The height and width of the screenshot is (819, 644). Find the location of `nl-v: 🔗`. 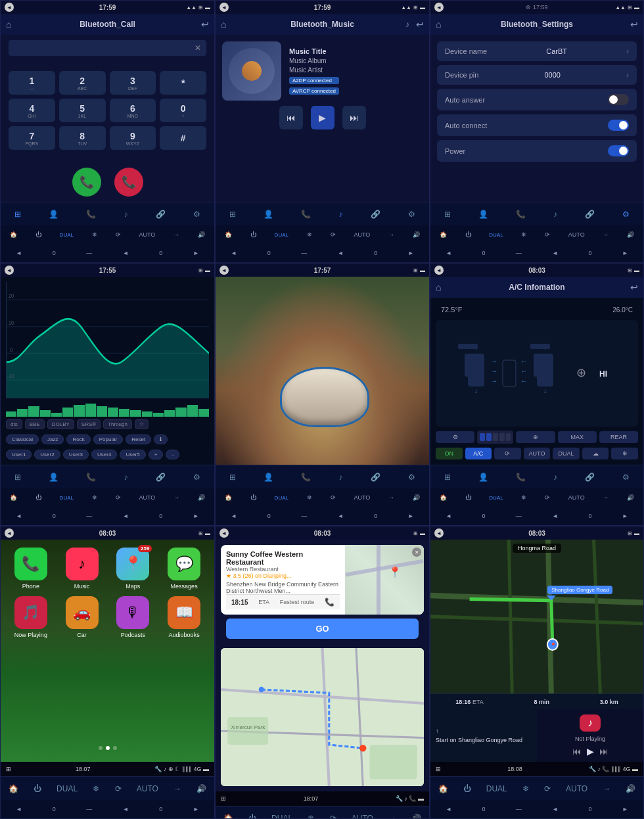

nl-v: 🔗 is located at coordinates (376, 477).